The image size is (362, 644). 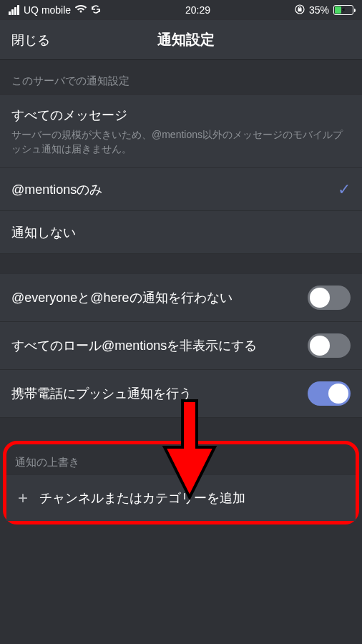 I want to click on mobile-push-toggle, so click(x=329, y=394).